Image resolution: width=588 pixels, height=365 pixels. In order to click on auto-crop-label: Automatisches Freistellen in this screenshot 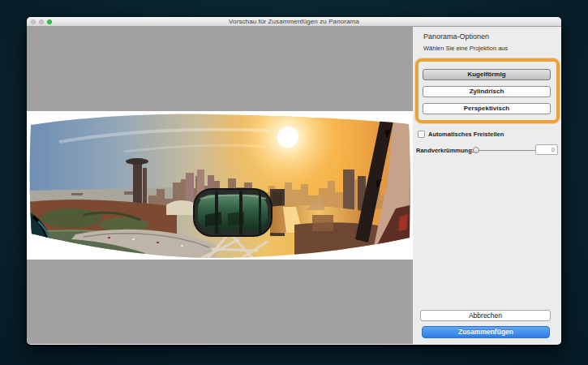, I will do `click(466, 135)`.